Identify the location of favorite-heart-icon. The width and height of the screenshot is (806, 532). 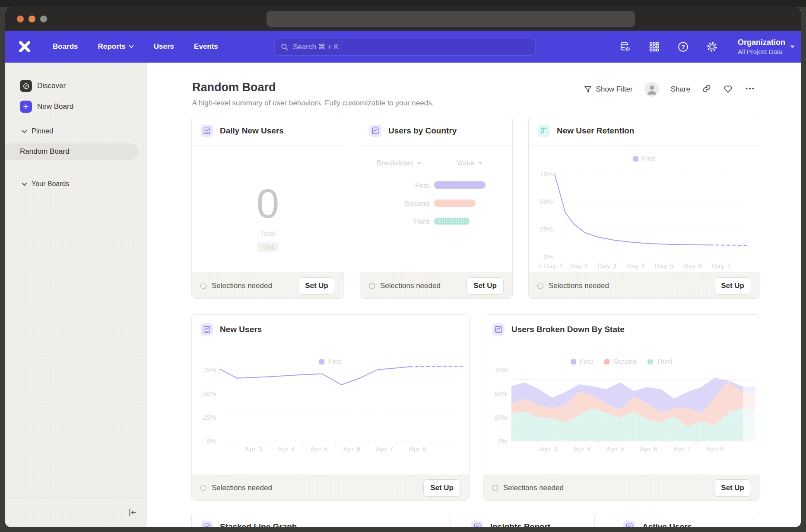
(728, 90).